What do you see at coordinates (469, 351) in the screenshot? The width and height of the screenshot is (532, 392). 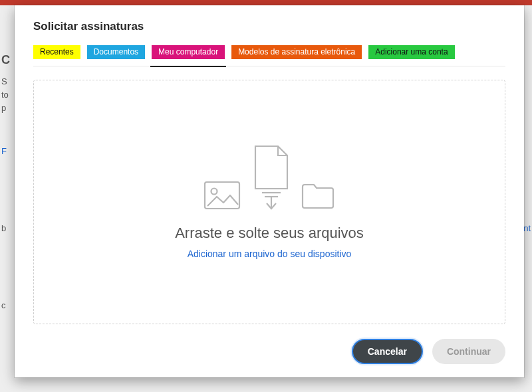 I see `continue-button: Continuar` at bounding box center [469, 351].